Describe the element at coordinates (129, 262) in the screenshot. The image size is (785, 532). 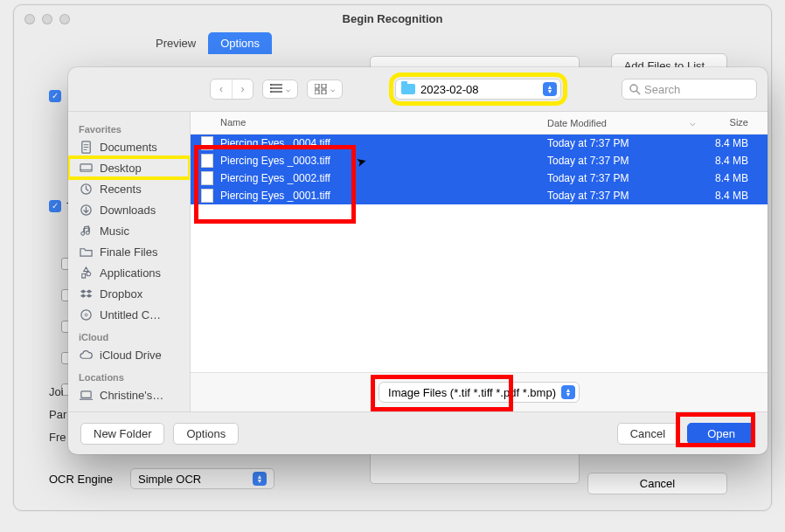
I see `sidebar: Favorites DocumentsDesktopRecentsDownloa…` at that location.